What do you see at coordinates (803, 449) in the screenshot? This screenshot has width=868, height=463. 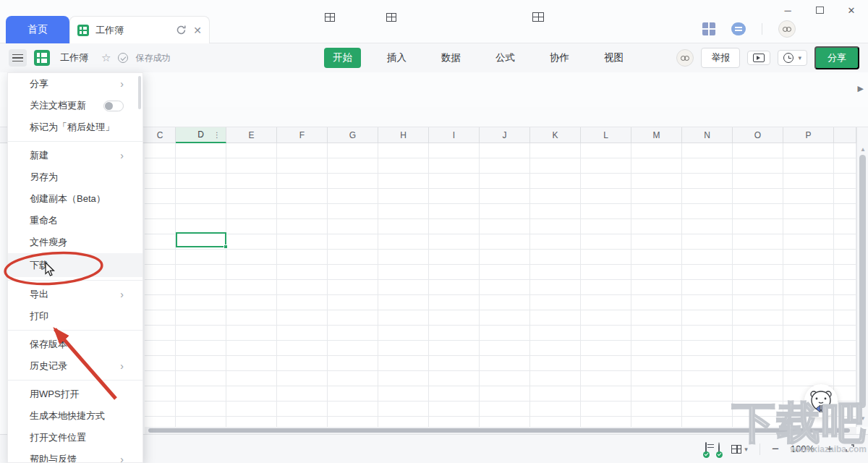 I see `zoom-level: 100%` at bounding box center [803, 449].